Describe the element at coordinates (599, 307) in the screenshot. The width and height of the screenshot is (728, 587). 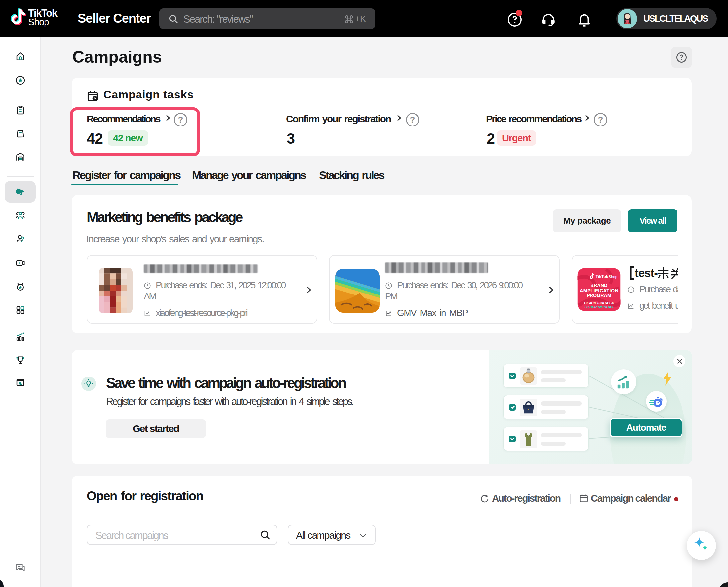
I see `svg-text: CYBER MONDAY` at that location.